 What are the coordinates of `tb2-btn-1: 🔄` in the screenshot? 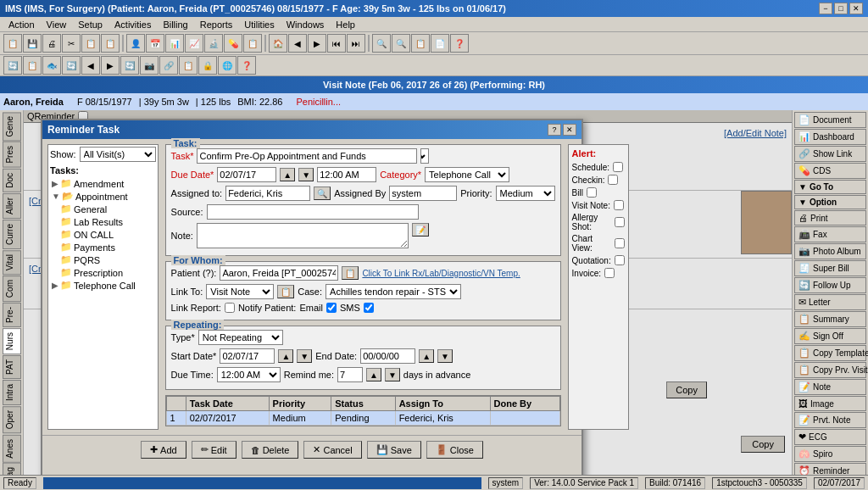 It's located at (13, 65).